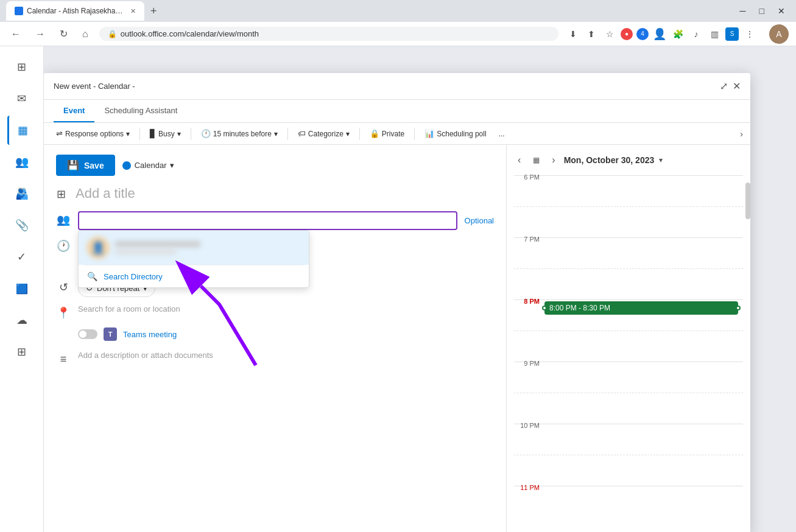 This screenshot has height=532, width=796. What do you see at coordinates (85, 34) in the screenshot?
I see `home-button: ⌂` at bounding box center [85, 34].